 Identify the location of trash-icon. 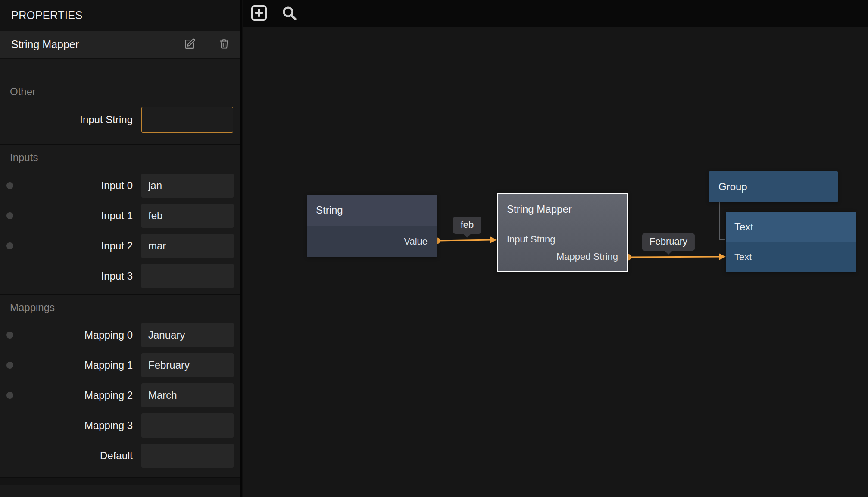
(224, 45).